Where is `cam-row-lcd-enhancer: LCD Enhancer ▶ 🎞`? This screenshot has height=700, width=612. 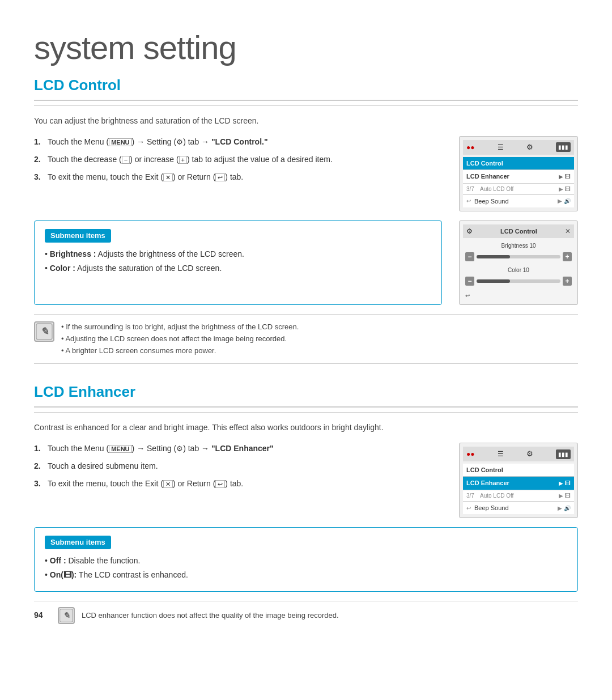 cam-row-lcd-enhancer: LCD Enhancer ▶ 🎞 is located at coordinates (518, 177).